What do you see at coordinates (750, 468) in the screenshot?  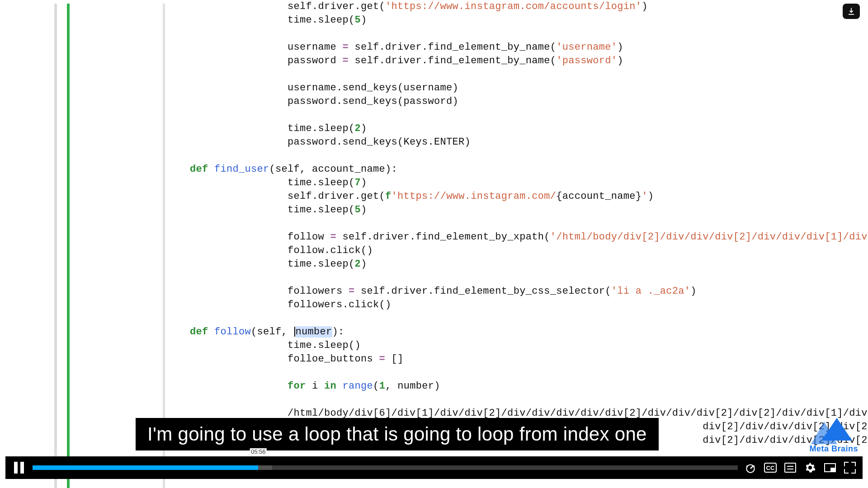 I see `speed-icon` at bounding box center [750, 468].